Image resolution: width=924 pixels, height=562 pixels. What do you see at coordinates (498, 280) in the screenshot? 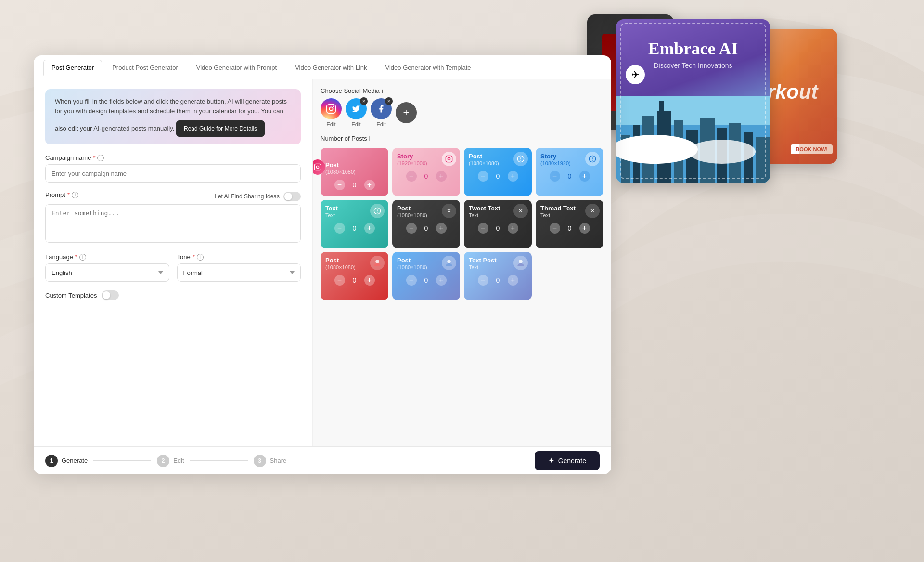
I see `text-post-count: 0` at bounding box center [498, 280].